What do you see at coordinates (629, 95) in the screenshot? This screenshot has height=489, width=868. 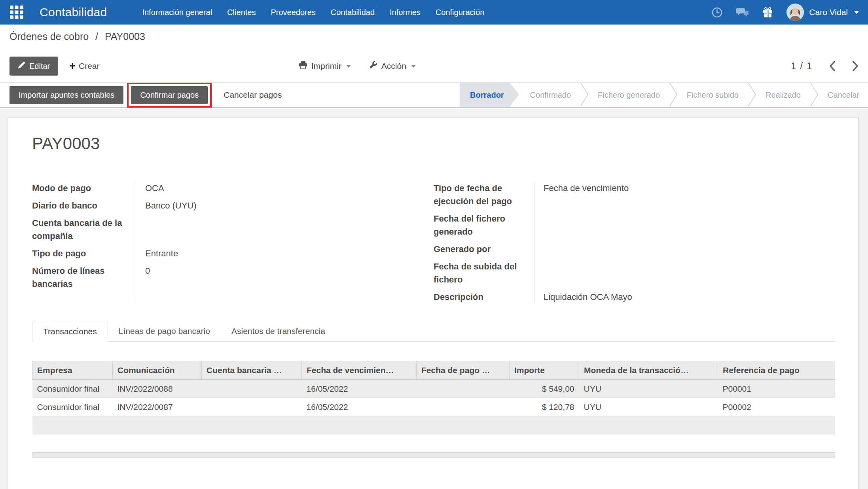 I see `status-step-fichero-generado: Fichero generado` at bounding box center [629, 95].